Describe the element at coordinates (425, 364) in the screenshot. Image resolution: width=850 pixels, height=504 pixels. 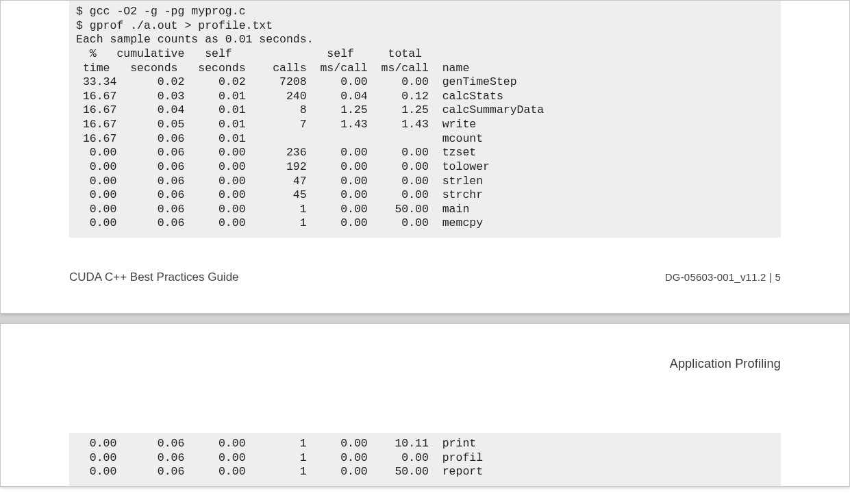
I see `page-header-title: Application Profiling` at that location.